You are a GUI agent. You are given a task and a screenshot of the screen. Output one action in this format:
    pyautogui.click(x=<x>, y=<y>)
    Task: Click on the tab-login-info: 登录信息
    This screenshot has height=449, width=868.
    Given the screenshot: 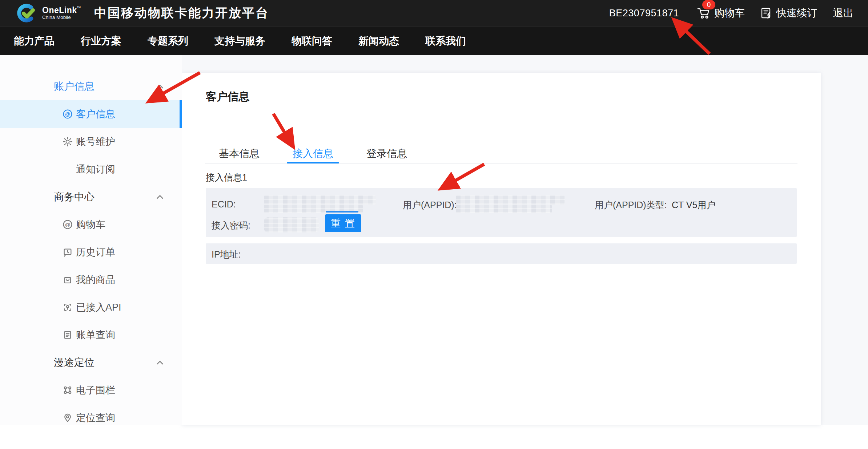 What is the action you would take?
    pyautogui.click(x=387, y=154)
    